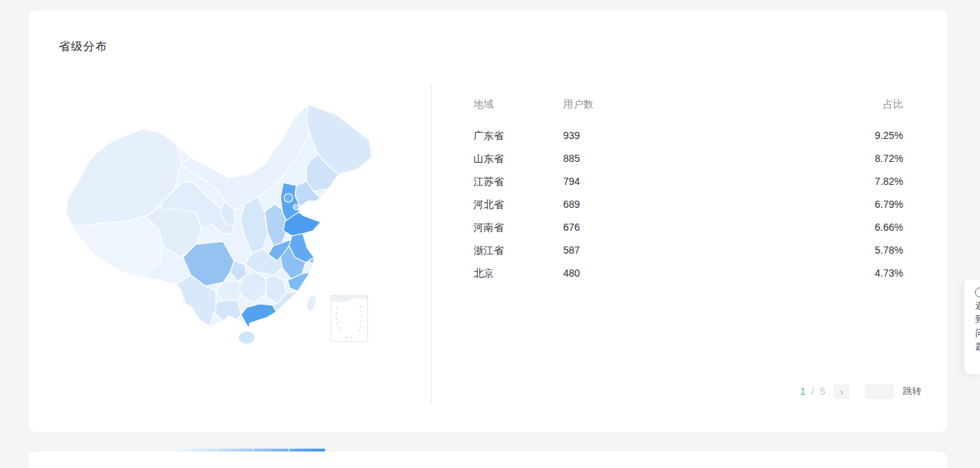 The image size is (980, 468). What do you see at coordinates (518, 233) in the screenshot?
I see `cell-region: 河南省` at bounding box center [518, 233].